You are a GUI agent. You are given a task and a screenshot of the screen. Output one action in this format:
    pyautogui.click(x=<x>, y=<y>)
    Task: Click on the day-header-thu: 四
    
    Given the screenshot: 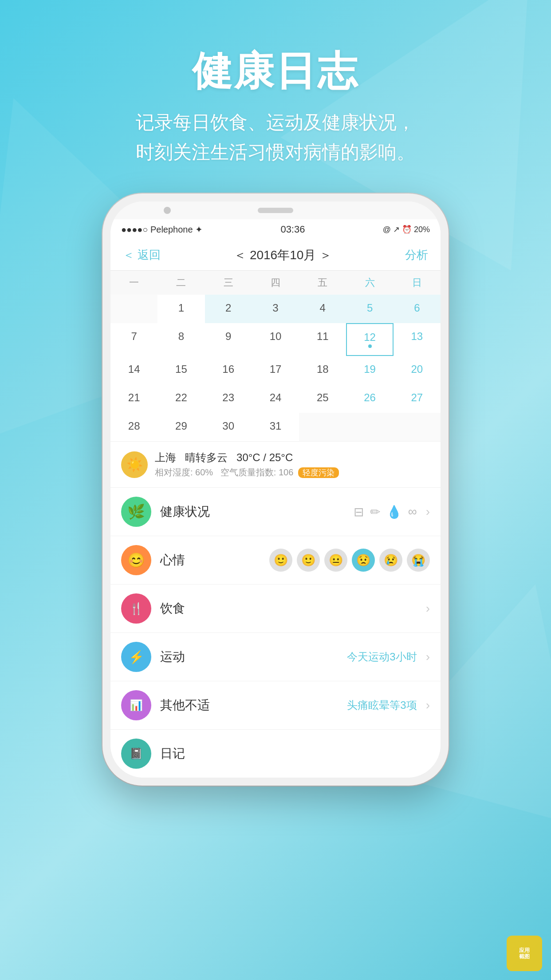 What is the action you would take?
    pyautogui.click(x=276, y=283)
    